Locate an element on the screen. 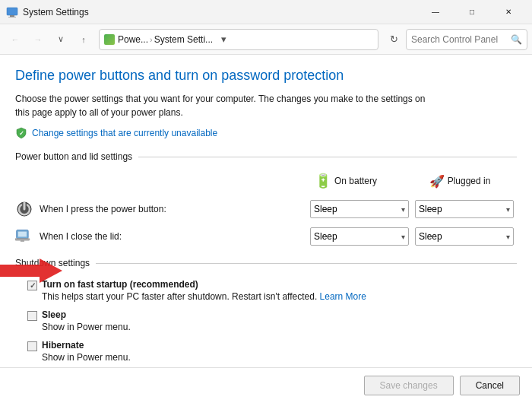 This screenshot has height=403, width=532. cancel-button: Cancel is located at coordinates (489, 386).